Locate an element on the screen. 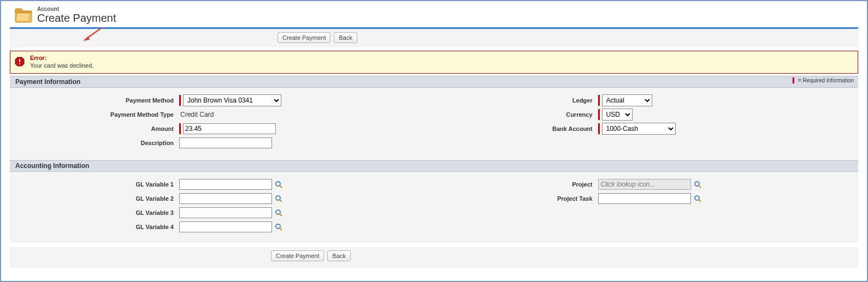 The width and height of the screenshot is (868, 282). label-project-task: Project Task is located at coordinates (516, 199).